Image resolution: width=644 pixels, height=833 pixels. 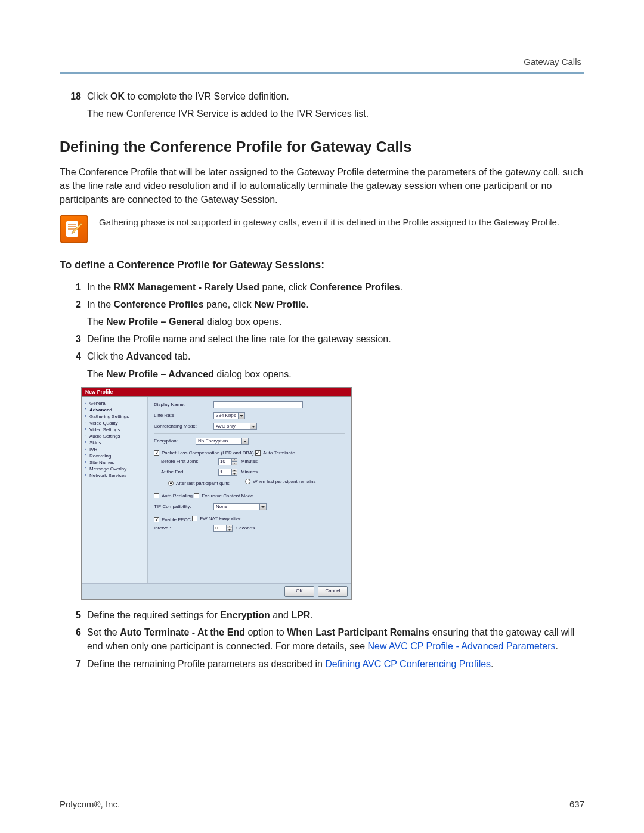 I want to click on spinner-value: 10, so click(x=225, y=462).